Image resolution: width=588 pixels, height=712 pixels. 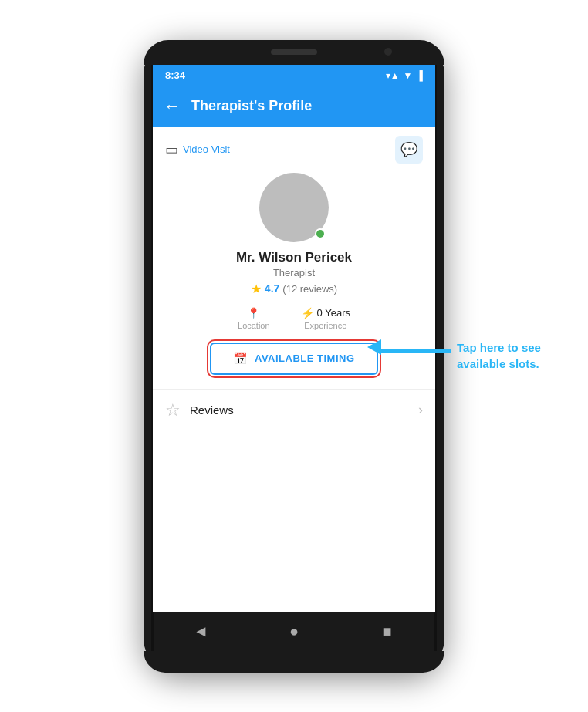 What do you see at coordinates (294, 319) in the screenshot?
I see `stats-row: 📍 Location ⚡ 0 Years Experience` at bounding box center [294, 319].